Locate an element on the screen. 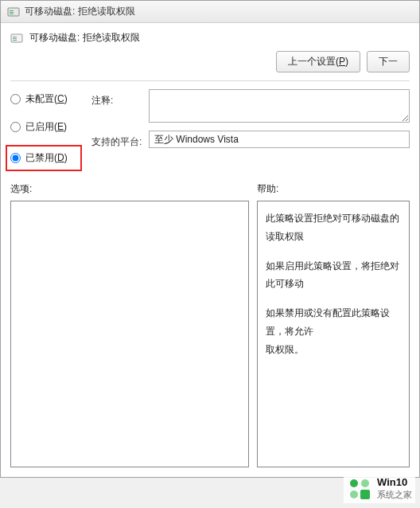  platform-value is located at coordinates (279, 139).